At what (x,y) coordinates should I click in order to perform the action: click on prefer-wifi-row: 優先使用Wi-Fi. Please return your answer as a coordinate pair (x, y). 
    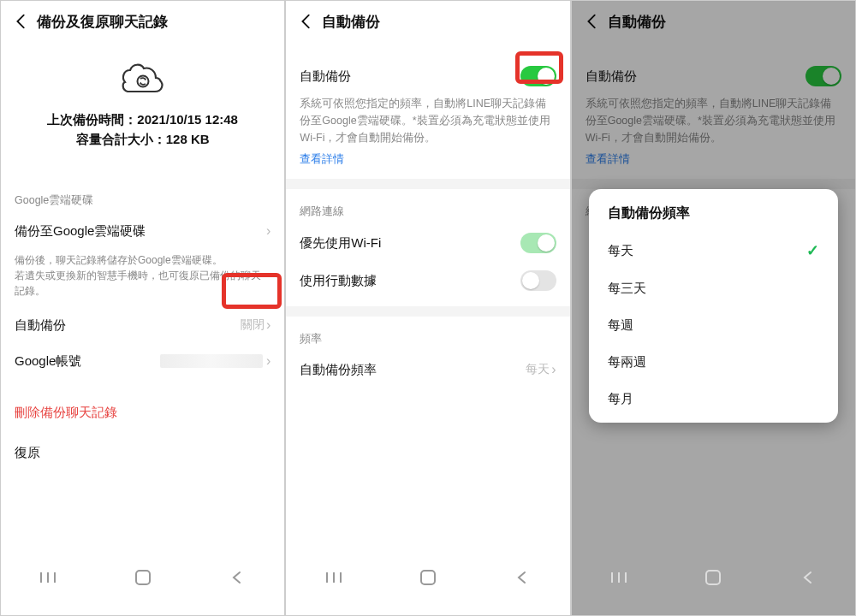
    Looking at the image, I should click on (428, 243).